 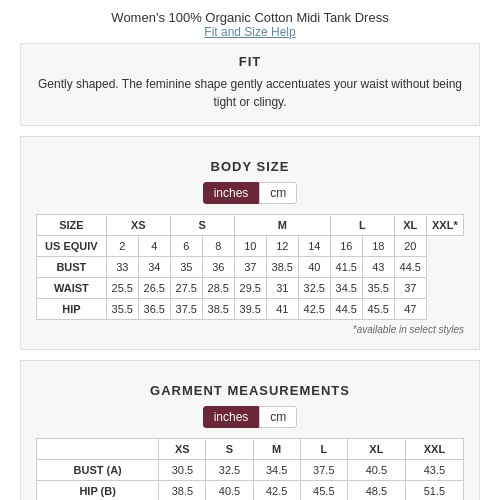 I want to click on cell: 36.5, so click(x=154, y=310).